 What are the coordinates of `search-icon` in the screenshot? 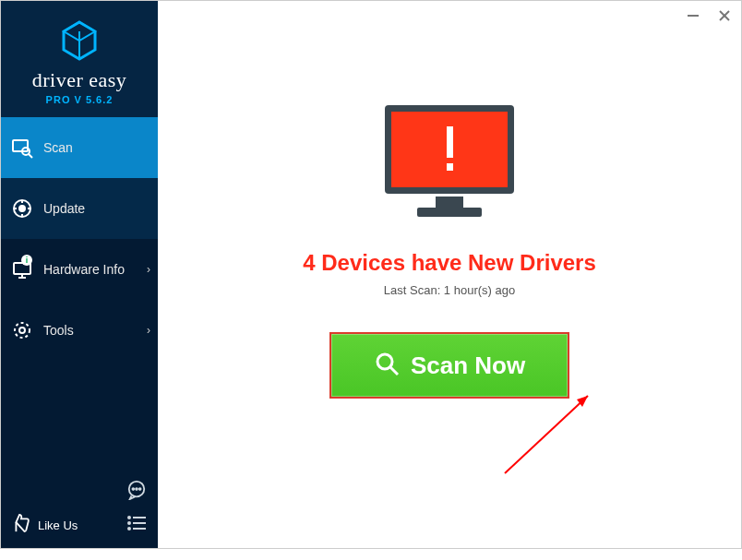 It's located at (387, 365).